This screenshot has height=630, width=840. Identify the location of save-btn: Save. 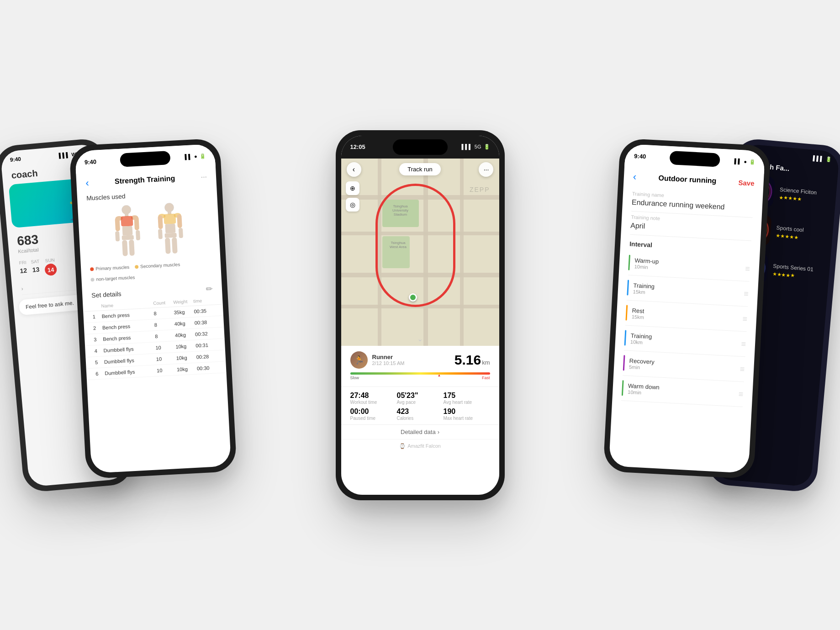
(746, 183).